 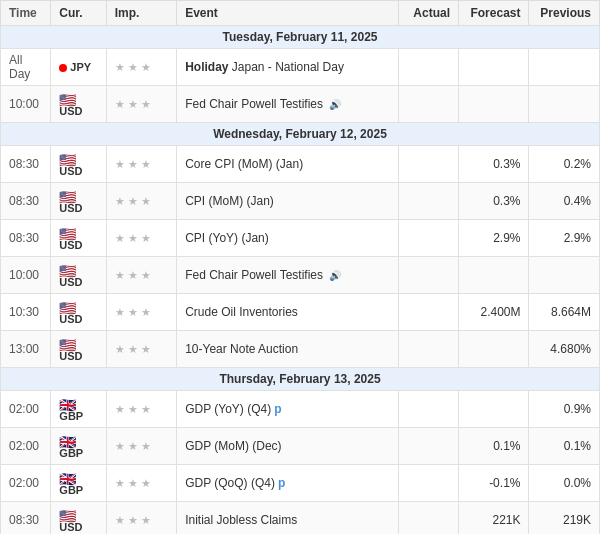 What do you see at coordinates (300, 410) in the screenshot?
I see `table-row: 02:00🇬🇧GBP★ ★ ★GDP (YoY) (Q4)p0.9%` at bounding box center [300, 410].